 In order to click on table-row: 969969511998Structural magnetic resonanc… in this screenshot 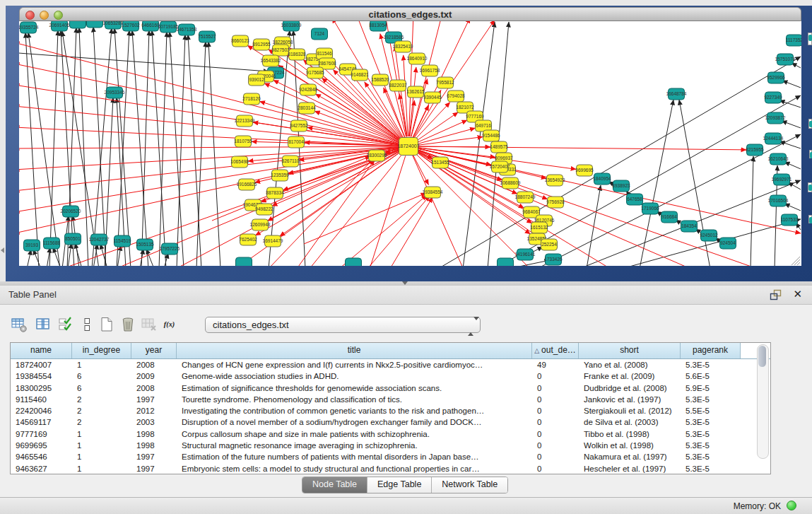, I will do `click(390, 445)`.